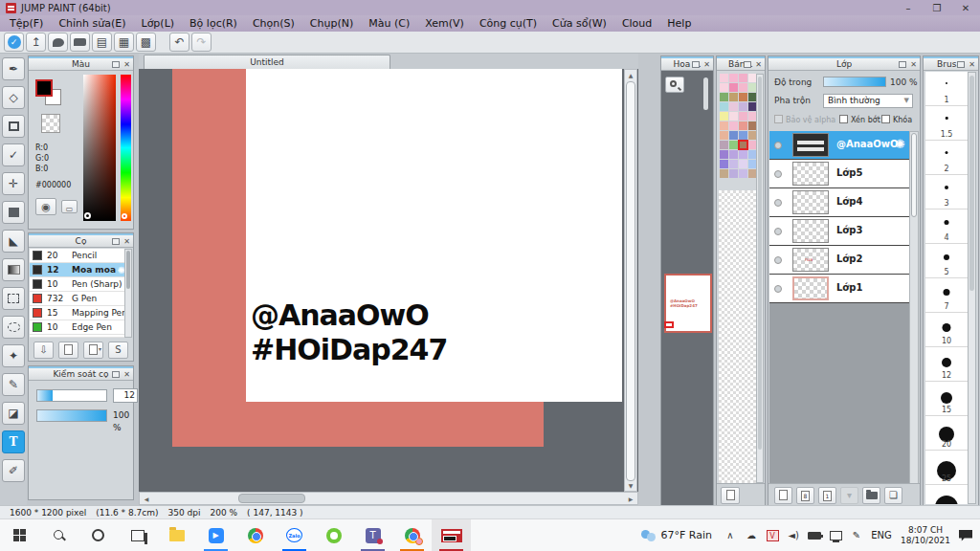 Image resolution: width=980 pixels, height=551 pixels. I want to click on new-8bit-layer-button: 8, so click(806, 496).